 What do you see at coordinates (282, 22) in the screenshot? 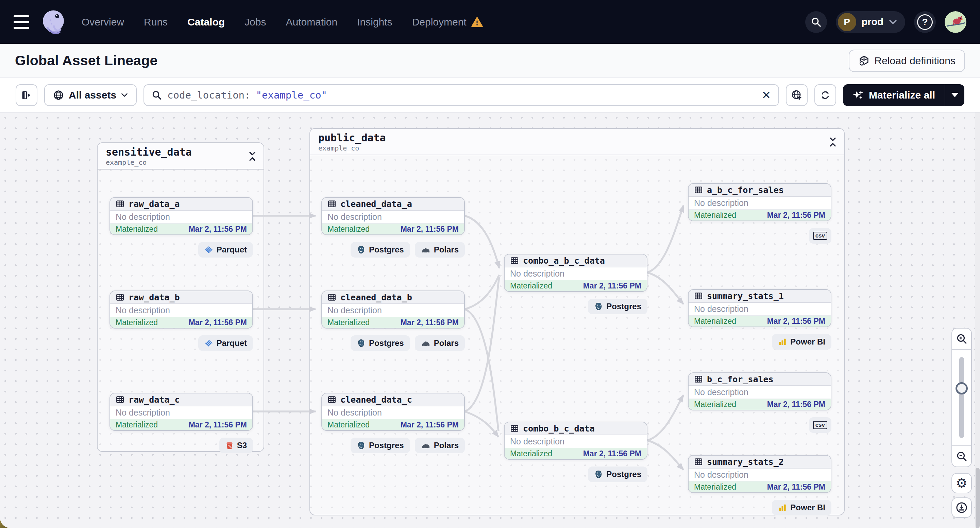
I see `nav-items: Overview Runs Catalog Jobs Automation In…` at bounding box center [282, 22].